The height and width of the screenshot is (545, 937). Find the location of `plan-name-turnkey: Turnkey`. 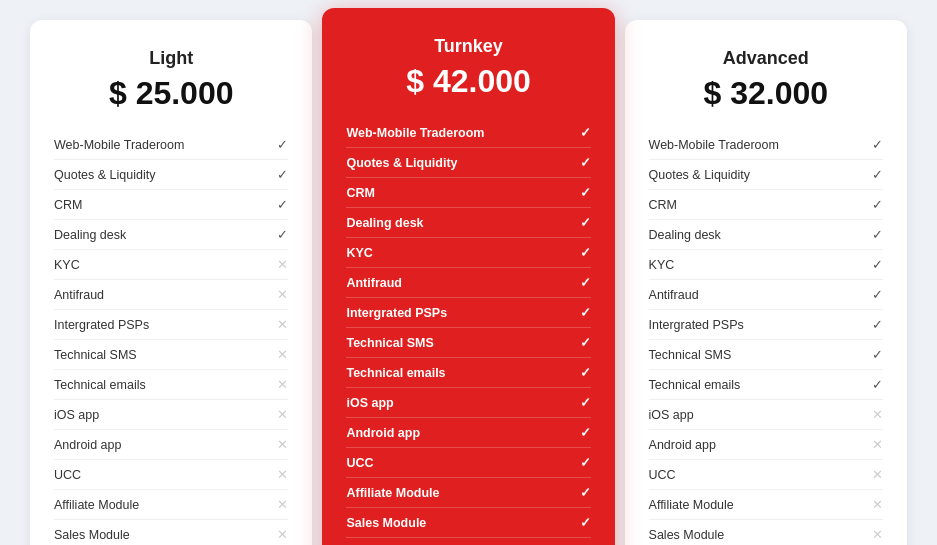

plan-name-turnkey: Turnkey is located at coordinates (468, 46).